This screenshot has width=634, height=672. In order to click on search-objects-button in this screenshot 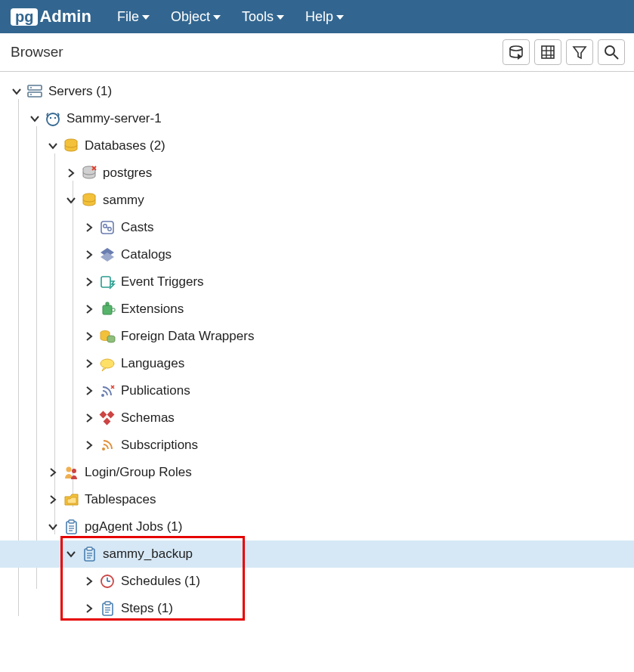, I will do `click(611, 52)`.